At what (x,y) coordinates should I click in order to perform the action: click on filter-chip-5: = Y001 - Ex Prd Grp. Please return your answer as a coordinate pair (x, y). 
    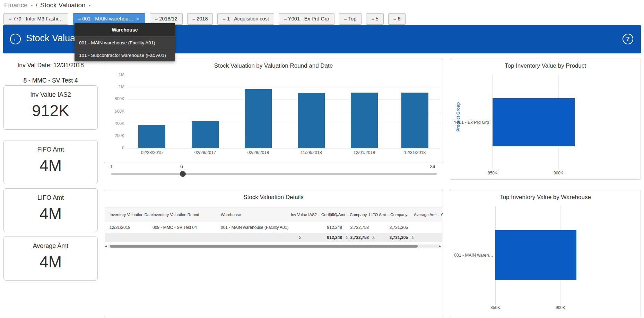
    Looking at the image, I should click on (306, 19).